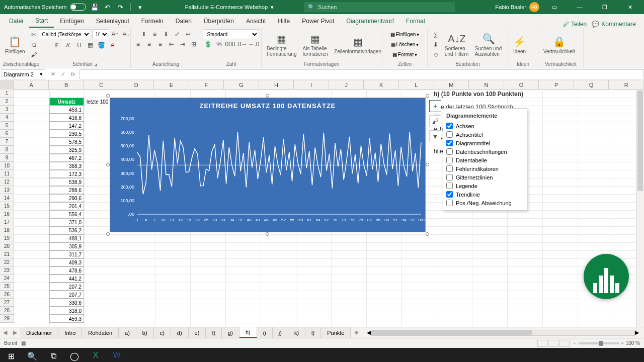 This screenshot has width=644, height=362. Describe the element at coordinates (126, 34) in the screenshot. I see `decrease-font-icon: A↓` at that location.